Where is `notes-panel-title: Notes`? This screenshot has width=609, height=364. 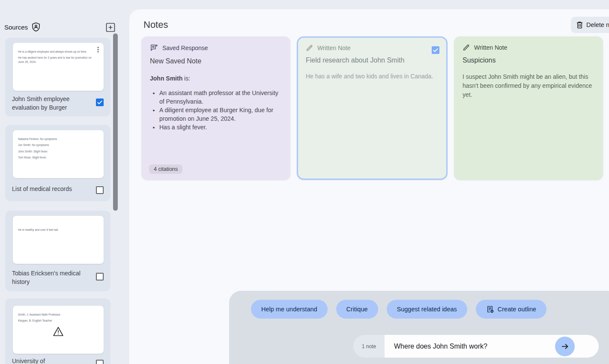
notes-panel-title: Notes is located at coordinates (156, 25).